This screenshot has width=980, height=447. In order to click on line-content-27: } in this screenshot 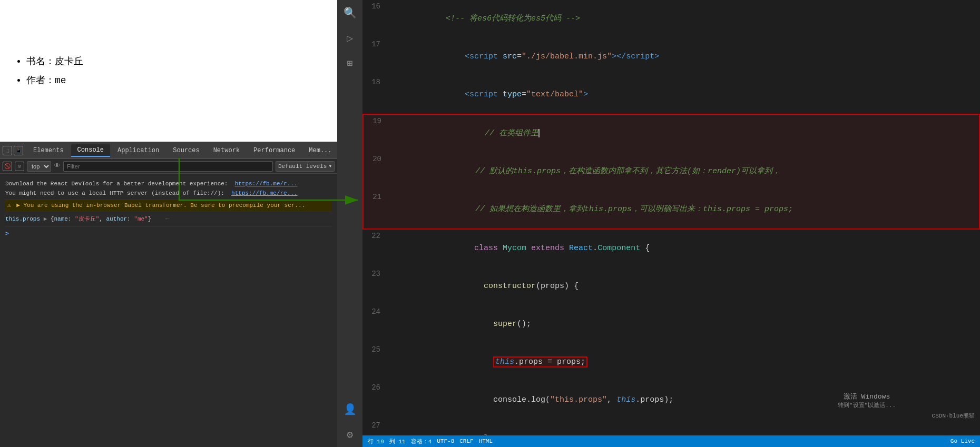, I will do `click(684, 428)`.